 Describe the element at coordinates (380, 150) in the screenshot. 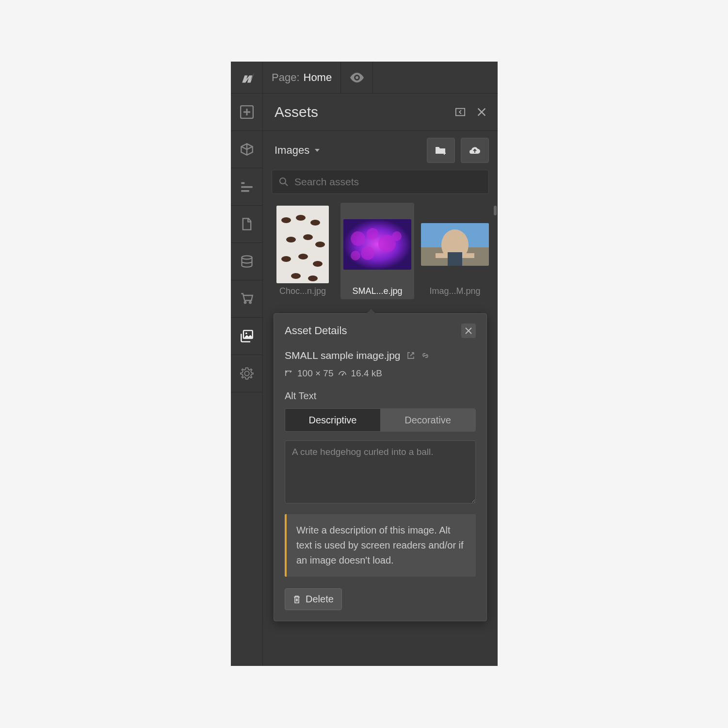

I see `filter-row: Images` at that location.